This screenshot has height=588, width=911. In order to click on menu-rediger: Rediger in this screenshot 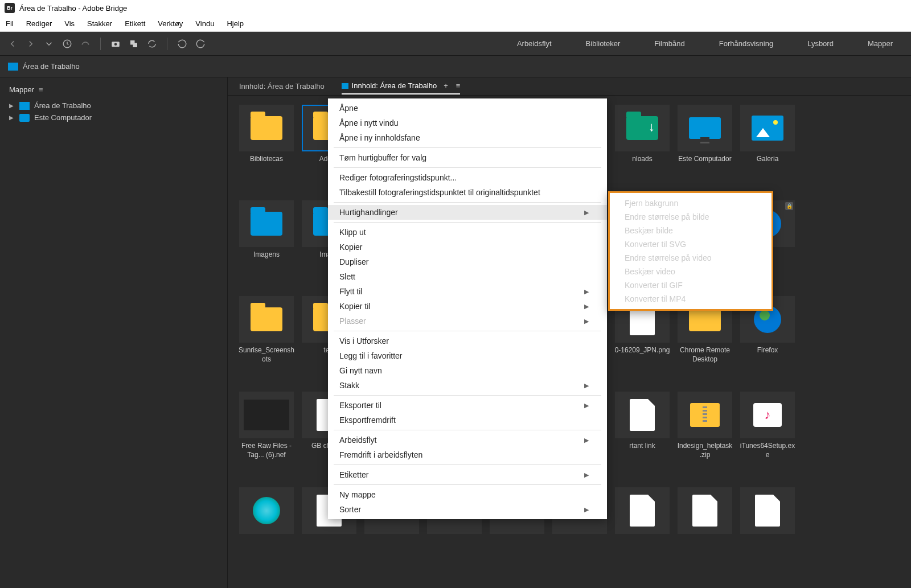, I will do `click(39, 24)`.